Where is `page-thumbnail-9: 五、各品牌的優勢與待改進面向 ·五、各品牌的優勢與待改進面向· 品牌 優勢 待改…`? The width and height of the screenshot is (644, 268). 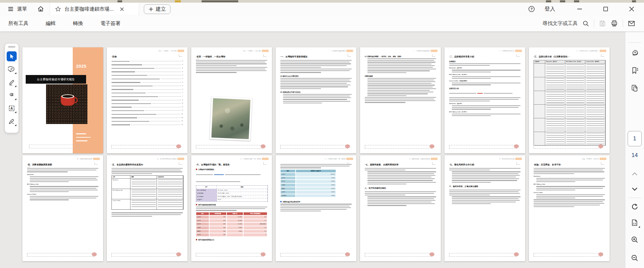 page-thumbnail-9: 五、各品牌的優勢與待改進面向 ·五、各品牌的優勢與待改進面向· 品牌 優勢 待改… is located at coordinates (147, 208).